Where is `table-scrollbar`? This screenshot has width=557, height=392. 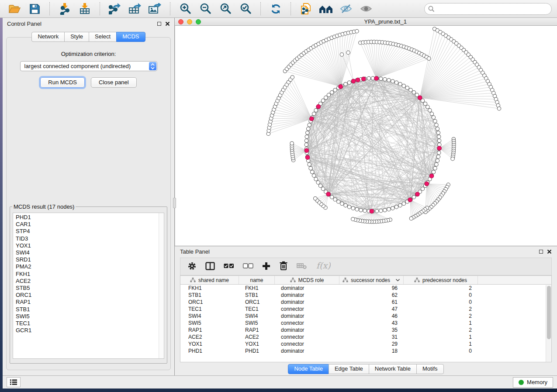 table-scrollbar is located at coordinates (549, 323).